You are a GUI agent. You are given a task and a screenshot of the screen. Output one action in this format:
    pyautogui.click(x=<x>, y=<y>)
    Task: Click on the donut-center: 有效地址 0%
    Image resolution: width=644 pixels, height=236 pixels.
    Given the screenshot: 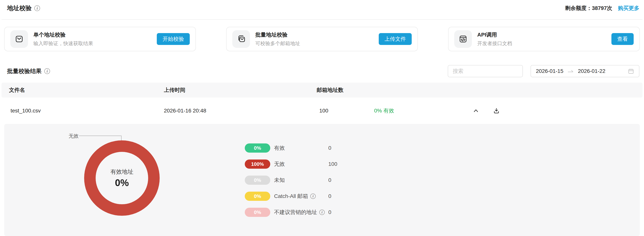 What is the action you would take?
    pyautogui.click(x=122, y=178)
    